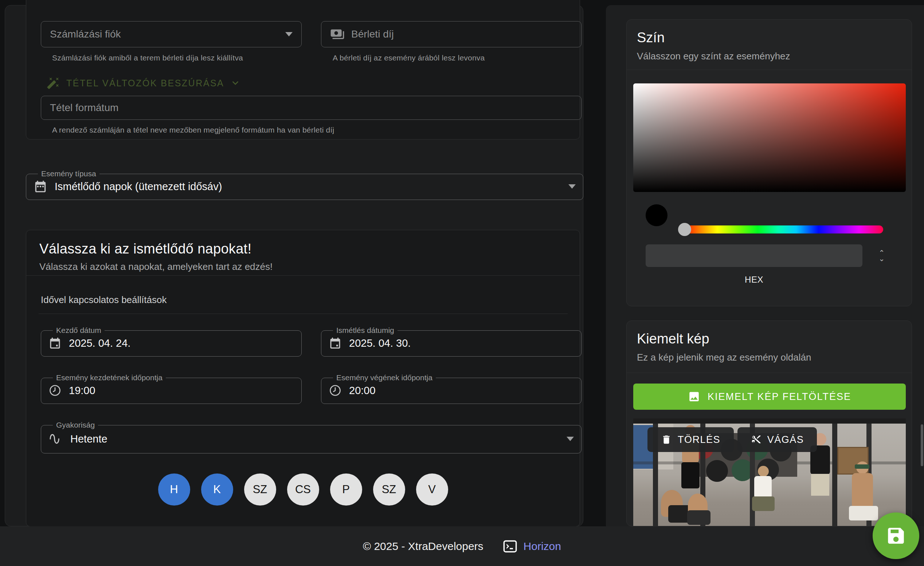 This screenshot has width=924, height=566. Describe the element at coordinates (882, 259) in the screenshot. I see `chevron-down-icon: ⌄` at that location.